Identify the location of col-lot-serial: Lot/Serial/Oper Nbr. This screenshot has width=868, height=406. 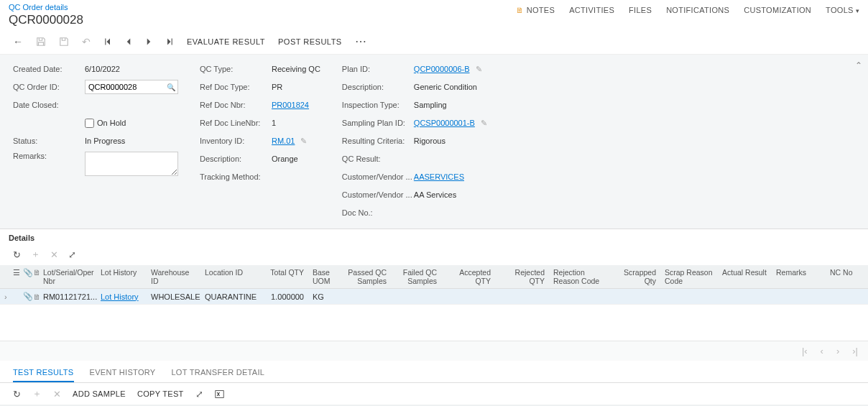
(68, 277).